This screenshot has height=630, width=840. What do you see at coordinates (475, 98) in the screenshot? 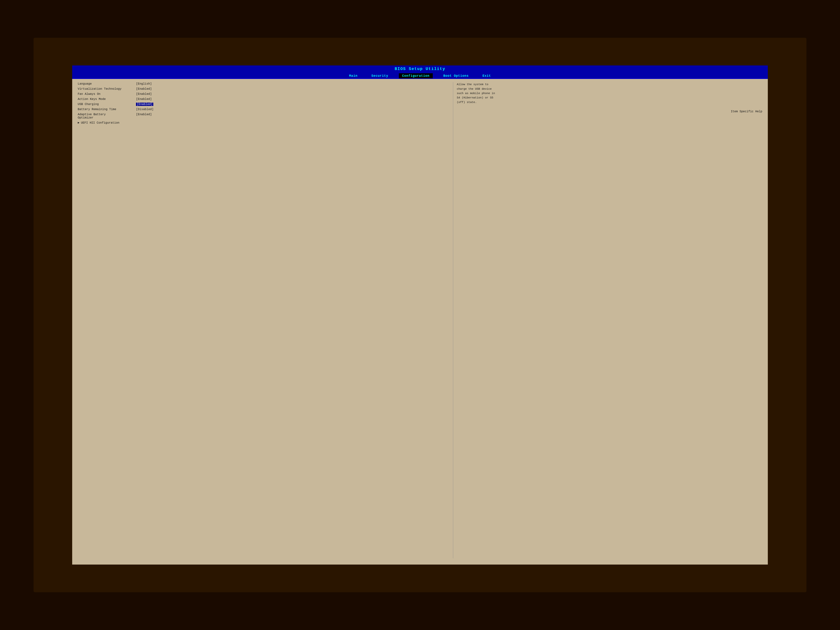
I see `help-line-4: S4 (Hibernation) or S5` at bounding box center [475, 98].